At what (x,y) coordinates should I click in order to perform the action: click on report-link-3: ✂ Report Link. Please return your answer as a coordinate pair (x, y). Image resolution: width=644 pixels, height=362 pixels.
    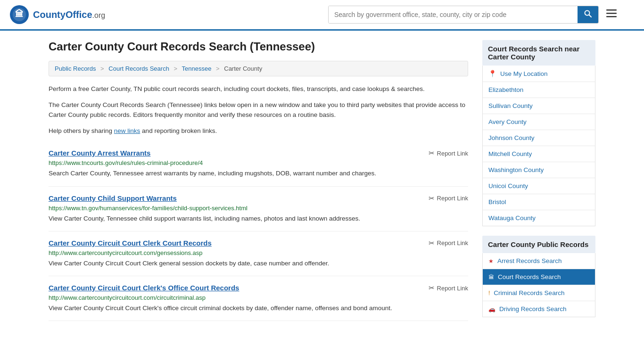
    Looking at the image, I should click on (448, 288).